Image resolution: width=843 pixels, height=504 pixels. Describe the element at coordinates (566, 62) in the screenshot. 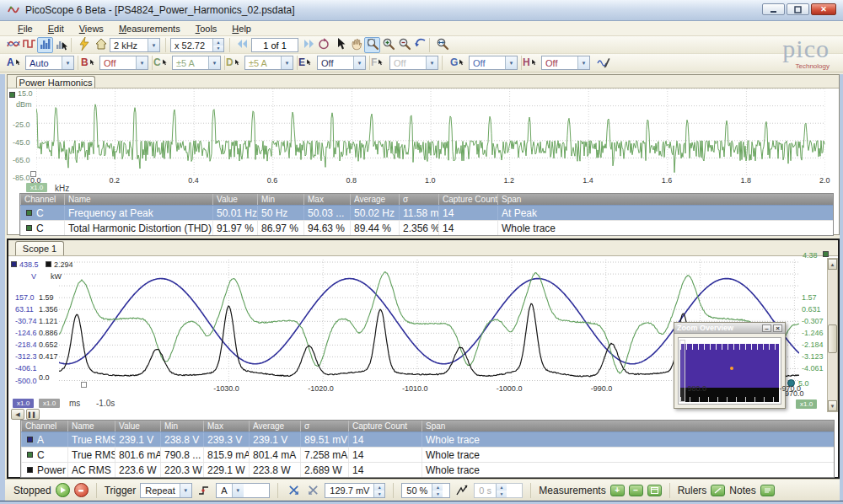

I see `channel-h-range-select: Off▼` at that location.